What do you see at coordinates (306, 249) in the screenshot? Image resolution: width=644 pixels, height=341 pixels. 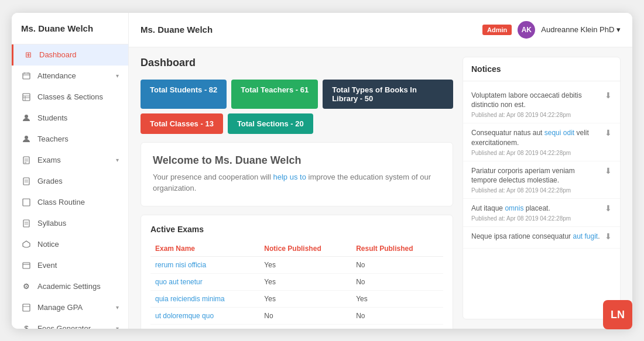 I see `col-notice-published: Notice Published` at bounding box center [306, 249].